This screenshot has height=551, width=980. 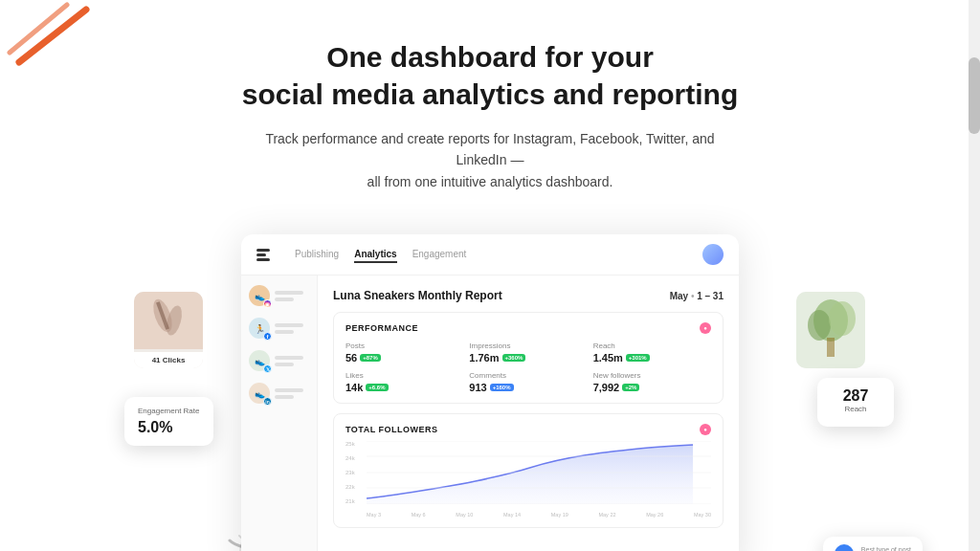 What do you see at coordinates (539, 473) in the screenshot?
I see `followers-chart-svg` at bounding box center [539, 473].